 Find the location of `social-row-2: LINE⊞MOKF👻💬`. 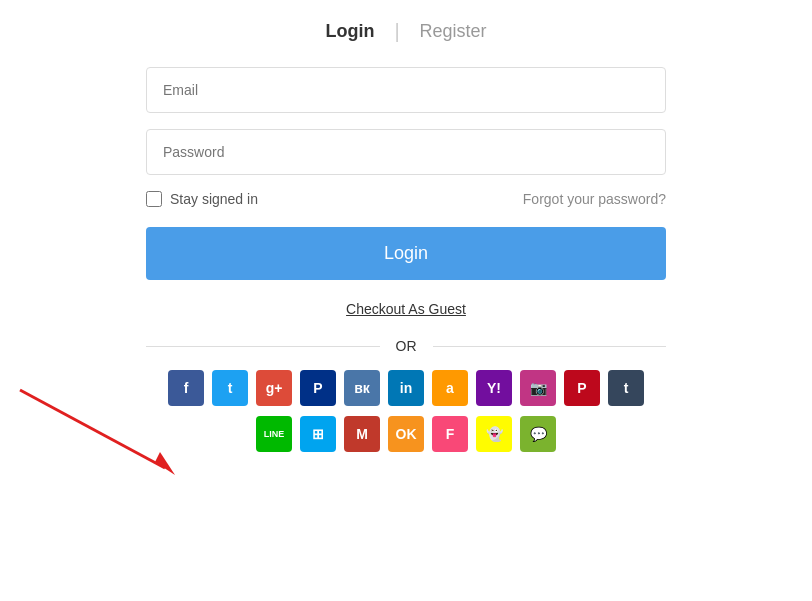

social-row-2: LINE⊞MOKF👻💬 is located at coordinates (406, 434).